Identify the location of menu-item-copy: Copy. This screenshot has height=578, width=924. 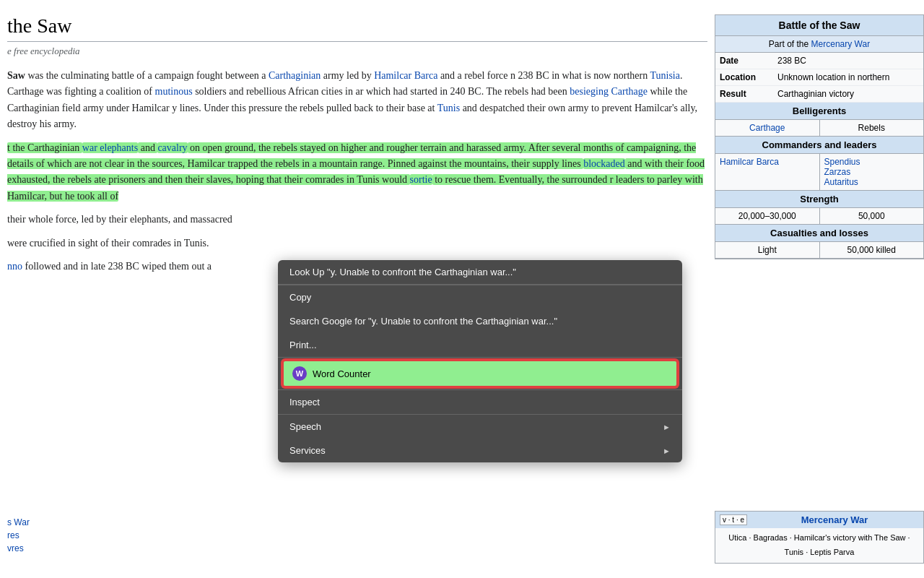
(480, 298).